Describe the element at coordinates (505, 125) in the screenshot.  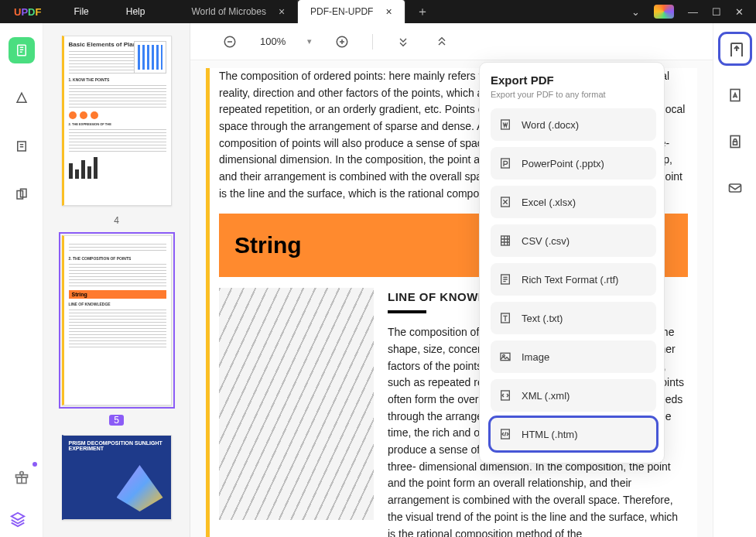
I see `word-icon` at that location.